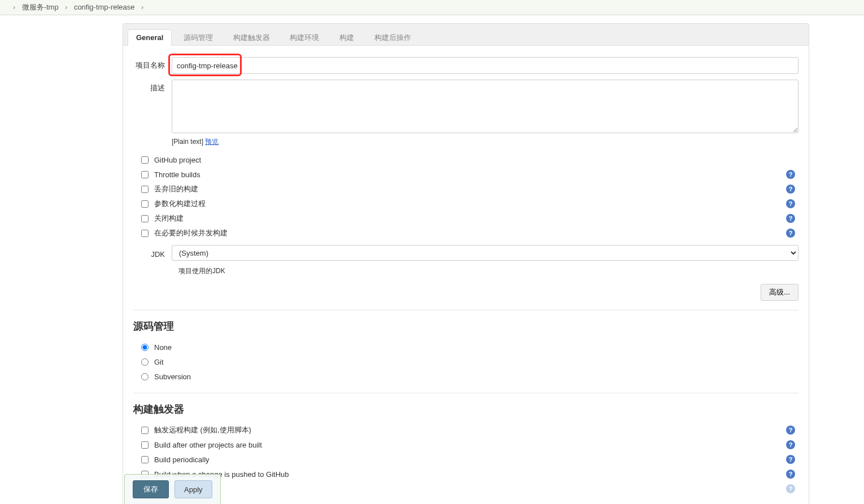 The width and height of the screenshot is (864, 504). What do you see at coordinates (466, 160) in the screenshot?
I see `general-check-row: GitHub project` at bounding box center [466, 160].